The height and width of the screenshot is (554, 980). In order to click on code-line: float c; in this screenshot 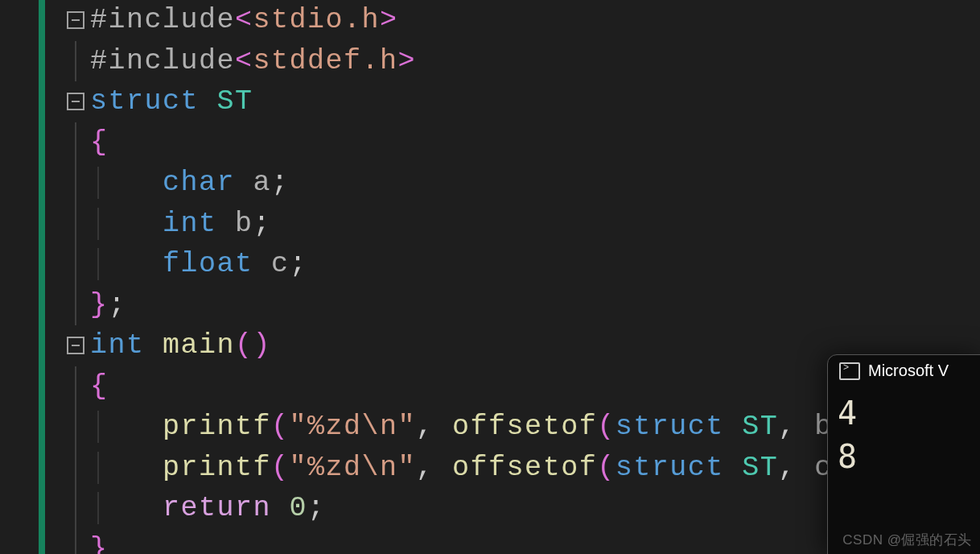, I will do `click(443, 264)`.